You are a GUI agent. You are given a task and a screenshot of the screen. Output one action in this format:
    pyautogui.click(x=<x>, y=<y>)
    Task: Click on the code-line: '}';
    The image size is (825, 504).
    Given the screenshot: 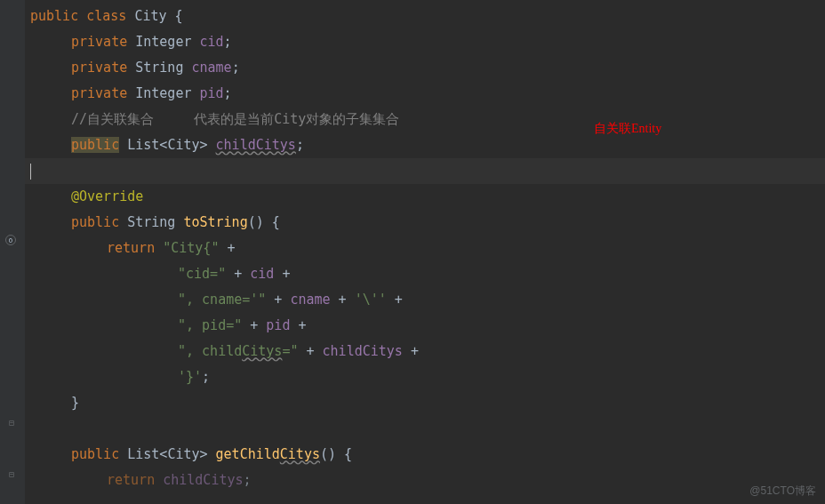 What is the action you would take?
    pyautogui.click(x=425, y=377)
    